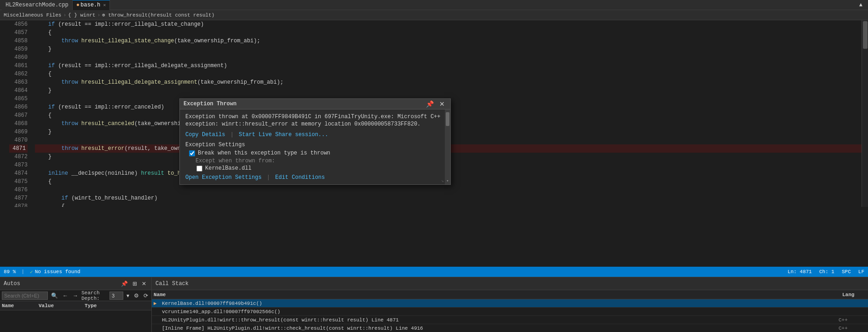 The image size is (868, 332). What do you see at coordinates (510, 312) in the screenshot?
I see `cs-row-1: vcruntime140_app.dll!00007ff97002566c()` at bounding box center [510, 312].